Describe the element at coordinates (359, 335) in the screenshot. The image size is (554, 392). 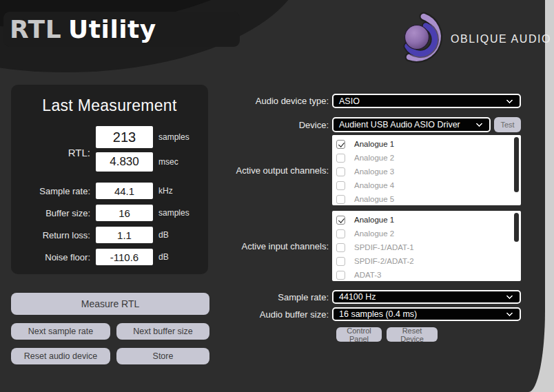
I see `control-panel-button: Control Panel` at that location.